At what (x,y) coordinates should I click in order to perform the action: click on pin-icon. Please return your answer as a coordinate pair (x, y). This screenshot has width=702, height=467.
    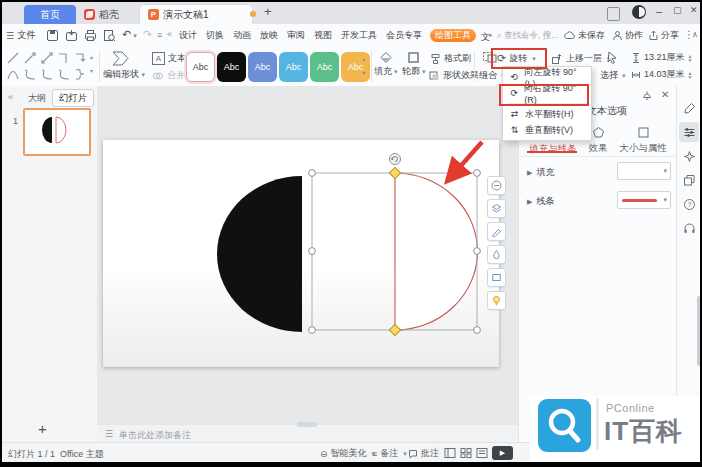
    Looking at the image, I should click on (647, 96).